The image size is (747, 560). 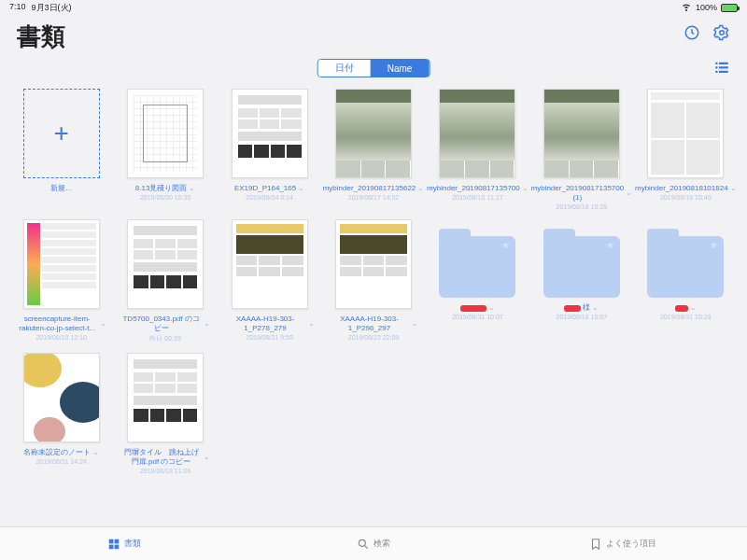 I want to click on document-cell: EX19D_P164_165 ⌄2019/08/24 8:14, so click(x=269, y=149).